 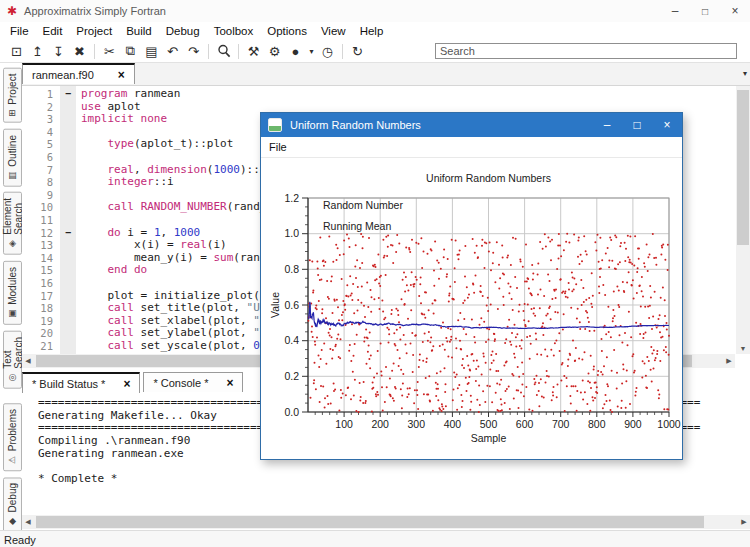 I want to click on plot-close-button: ×, so click(x=667, y=125).